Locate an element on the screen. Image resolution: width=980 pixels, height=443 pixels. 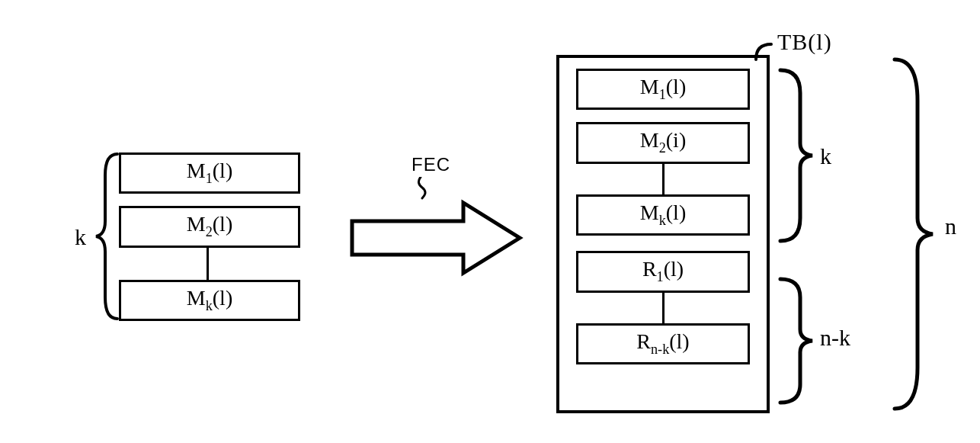
right-n-label: n is located at coordinates (951, 226).